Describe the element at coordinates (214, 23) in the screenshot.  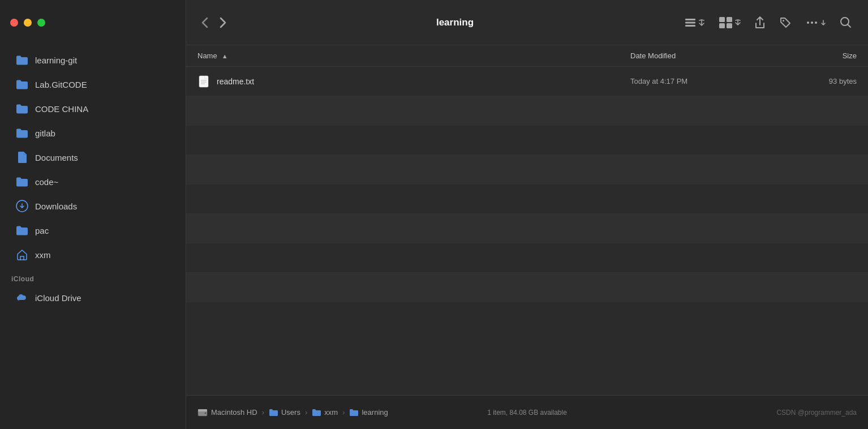
I see `toolbar-nav` at that location.